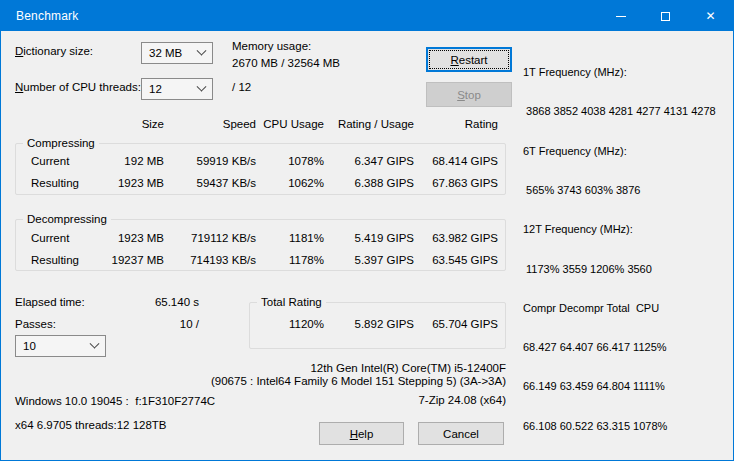 Image resolution: width=734 pixels, height=461 pixels. I want to click on results-row: 66.108 60.522 63.315 1078%, so click(627, 426).